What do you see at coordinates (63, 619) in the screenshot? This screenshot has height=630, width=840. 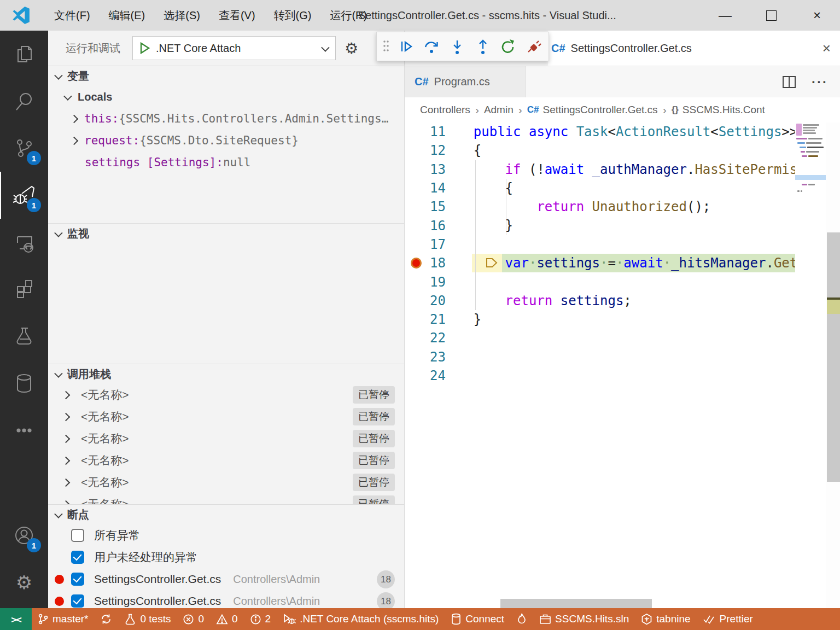 I see `status-item-branch: master*` at bounding box center [63, 619].